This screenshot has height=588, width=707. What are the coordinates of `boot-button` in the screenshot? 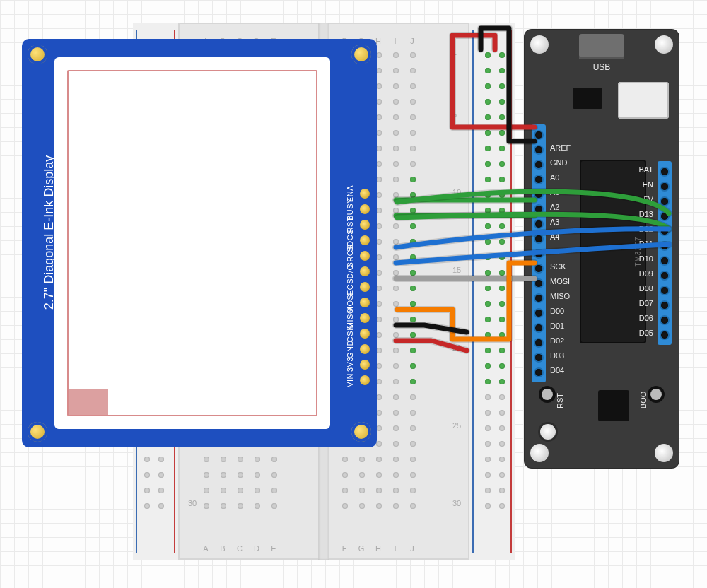 It's located at (656, 394).